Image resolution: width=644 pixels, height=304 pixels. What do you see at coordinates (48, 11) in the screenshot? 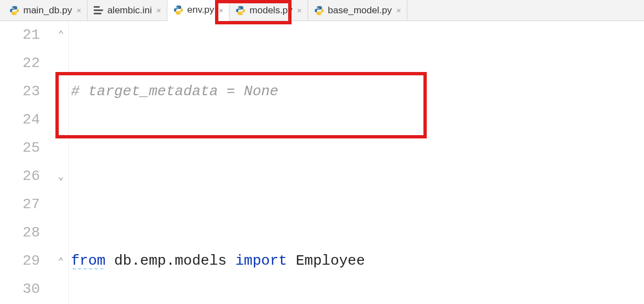
I see `tab-label: main_db.py` at bounding box center [48, 11].